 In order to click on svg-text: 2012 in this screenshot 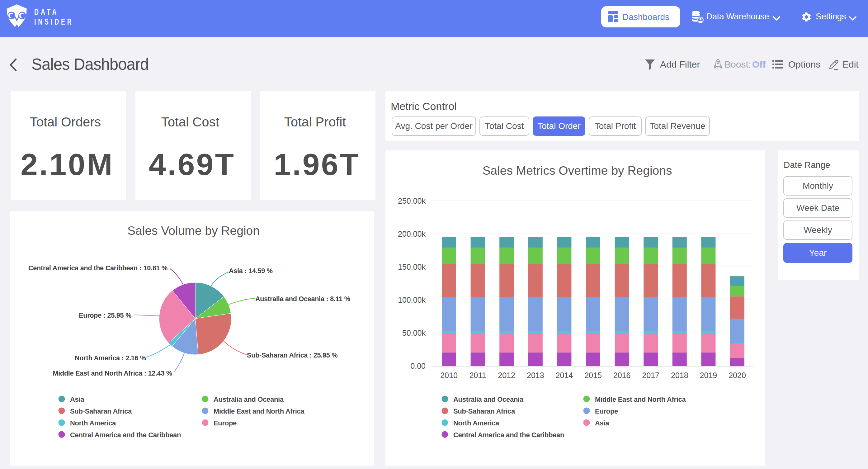, I will do `click(506, 375)`.